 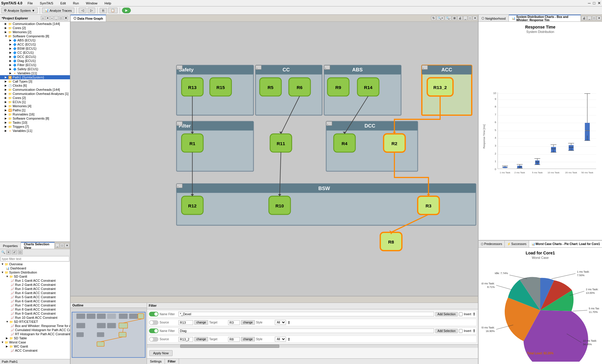 I want to click on copy-btn: ⎘, so click(x=103, y=11).